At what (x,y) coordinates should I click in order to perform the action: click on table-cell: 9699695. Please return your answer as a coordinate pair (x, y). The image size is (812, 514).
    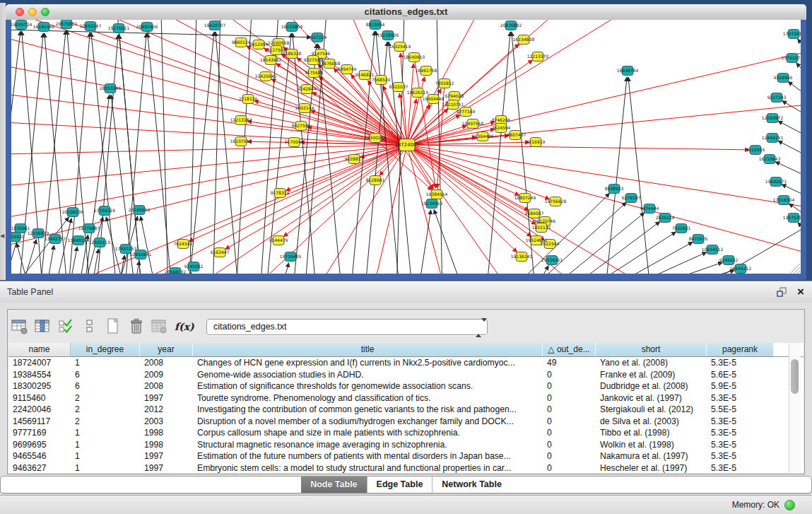
    Looking at the image, I should click on (40, 445).